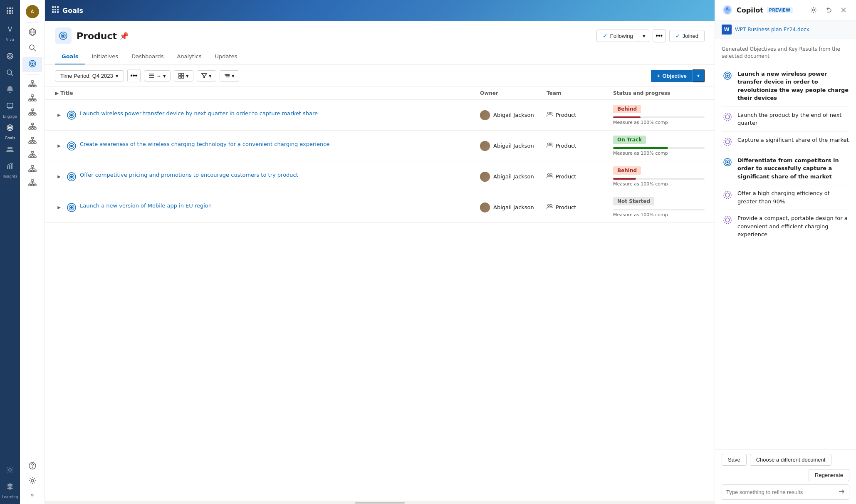  Describe the element at coordinates (844, 10) in the screenshot. I see `copilot-close-button` at that location.